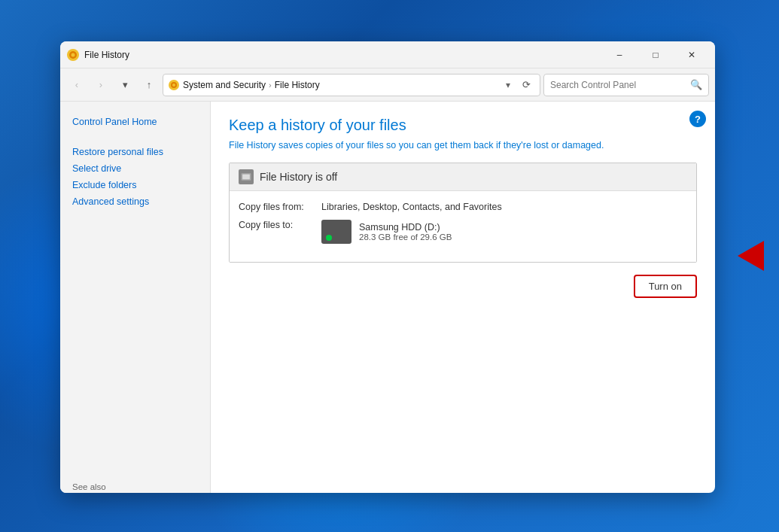 This screenshot has width=779, height=532. I want to click on see-also-section: See also Recovery System Image Backup, so click(135, 483).